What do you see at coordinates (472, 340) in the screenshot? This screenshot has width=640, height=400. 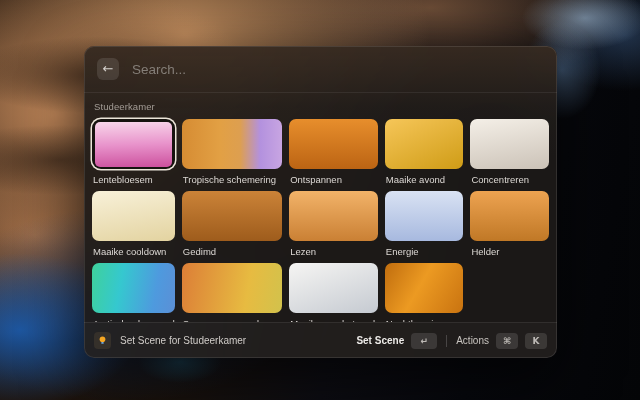 I see `actions-label: Actions` at bounding box center [472, 340].